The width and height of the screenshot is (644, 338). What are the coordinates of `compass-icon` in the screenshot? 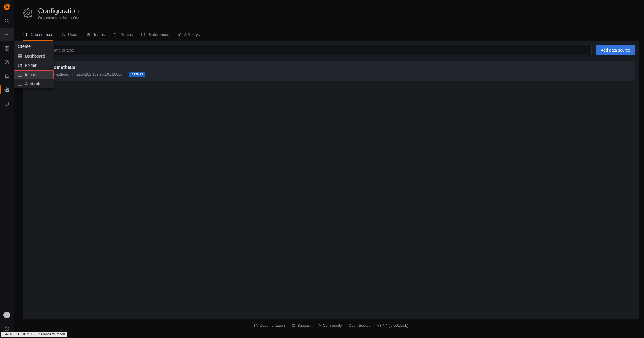 It's located at (7, 62).